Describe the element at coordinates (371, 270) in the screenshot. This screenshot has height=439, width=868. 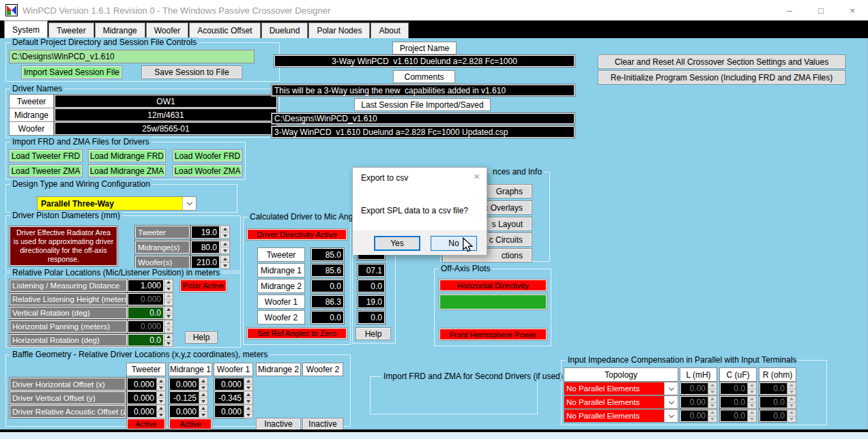
I see `mic-midrange1-angle2: 07.1` at that location.